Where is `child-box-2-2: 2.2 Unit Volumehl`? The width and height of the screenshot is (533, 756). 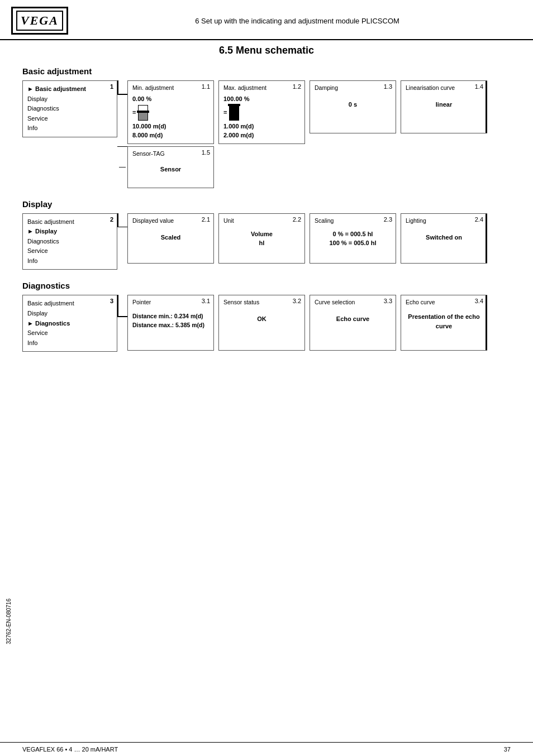
child-box-2-2: 2.2 Unit Volumehl is located at coordinates (261, 238).